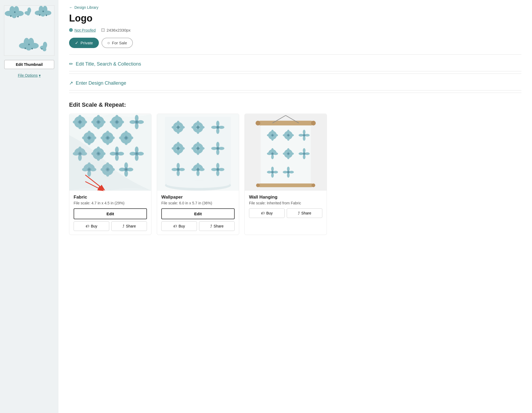 The width and height of the screenshot is (532, 413). What do you see at coordinates (175, 226) in the screenshot?
I see `buy-icon-2: 🏷` at bounding box center [175, 226].